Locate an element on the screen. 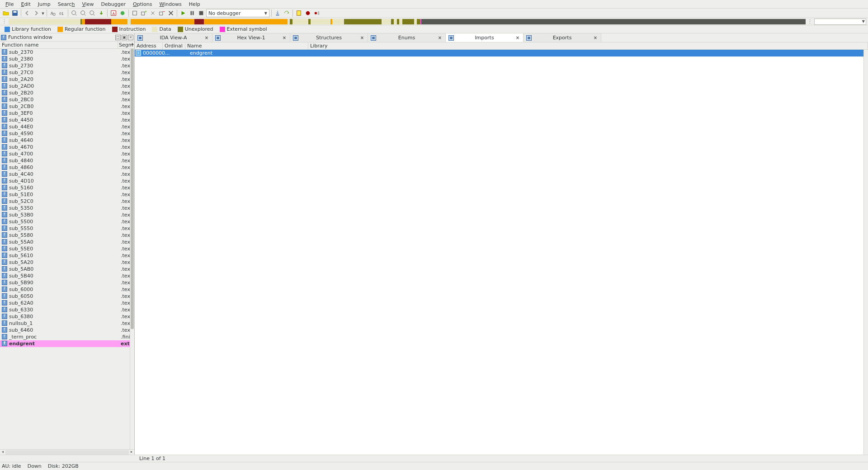  text-view-icon: A is located at coordinates (113, 13).